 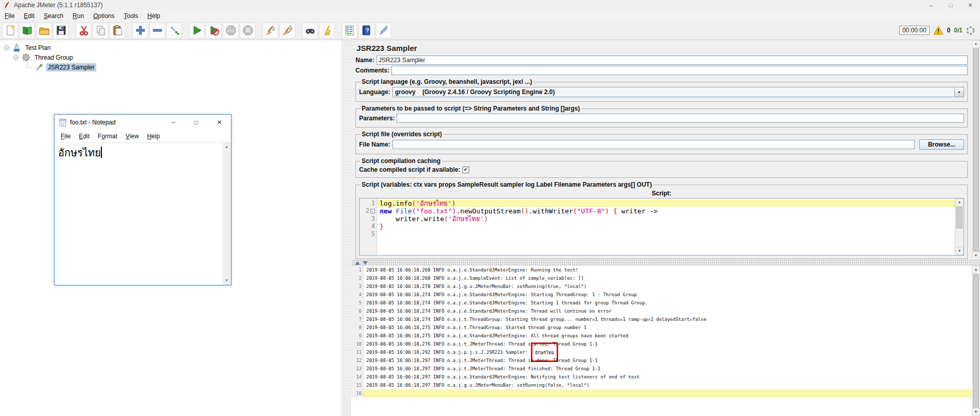 I want to click on toolbar-shutdown-button, so click(x=248, y=31).